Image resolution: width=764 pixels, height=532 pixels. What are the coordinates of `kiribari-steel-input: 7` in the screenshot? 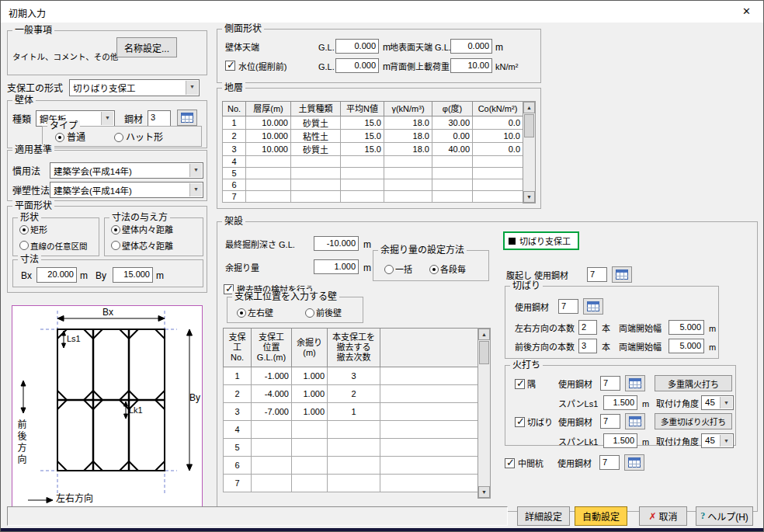 It's located at (568, 306).